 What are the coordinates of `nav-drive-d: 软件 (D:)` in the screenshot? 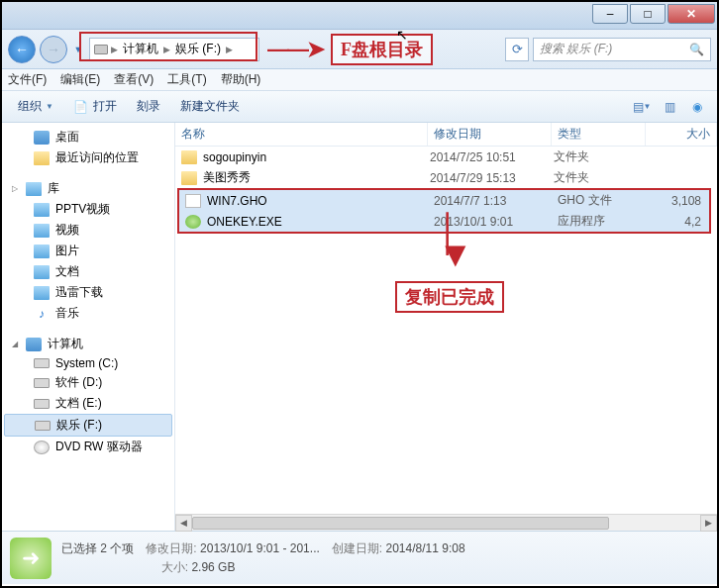 It's located at (88, 382).